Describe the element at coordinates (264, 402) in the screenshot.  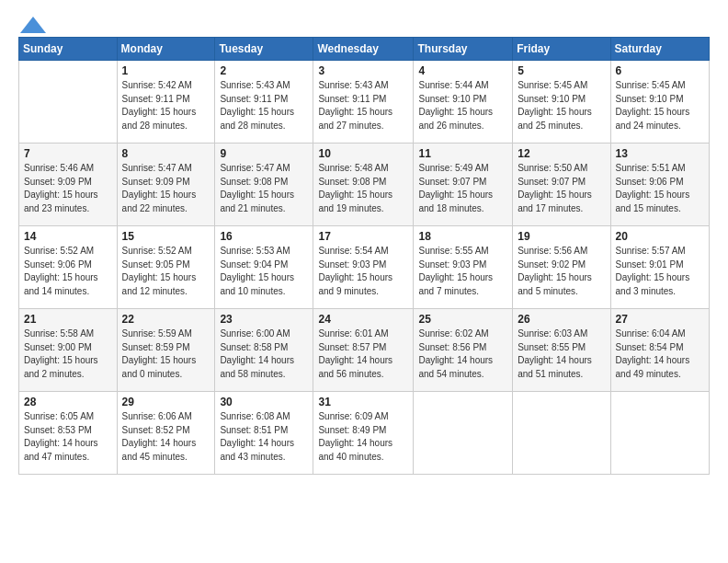
I see `day-number: 30` at that location.